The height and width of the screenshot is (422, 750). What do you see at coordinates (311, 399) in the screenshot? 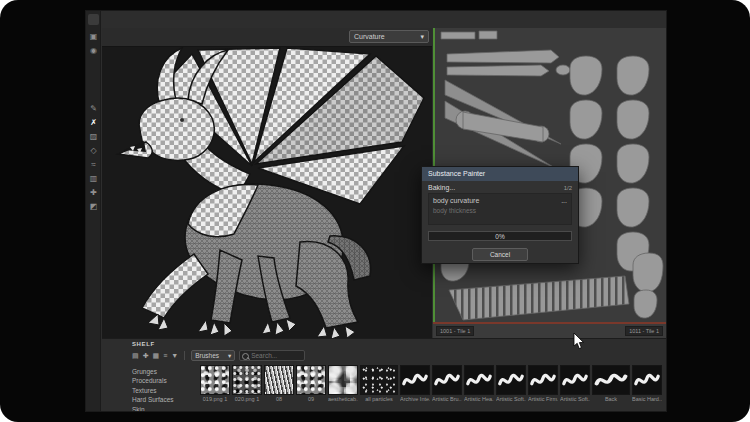
I see `thumbnail-label: 09` at bounding box center [311, 399].